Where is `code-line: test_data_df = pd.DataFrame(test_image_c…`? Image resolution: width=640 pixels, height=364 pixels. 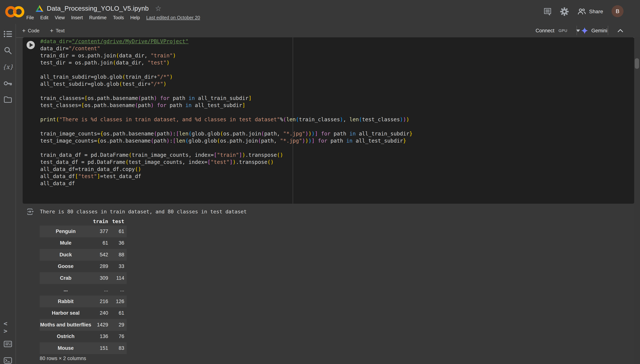 code-line: test_data_df = pd.DataFrame(test_image_c… is located at coordinates (226, 162).